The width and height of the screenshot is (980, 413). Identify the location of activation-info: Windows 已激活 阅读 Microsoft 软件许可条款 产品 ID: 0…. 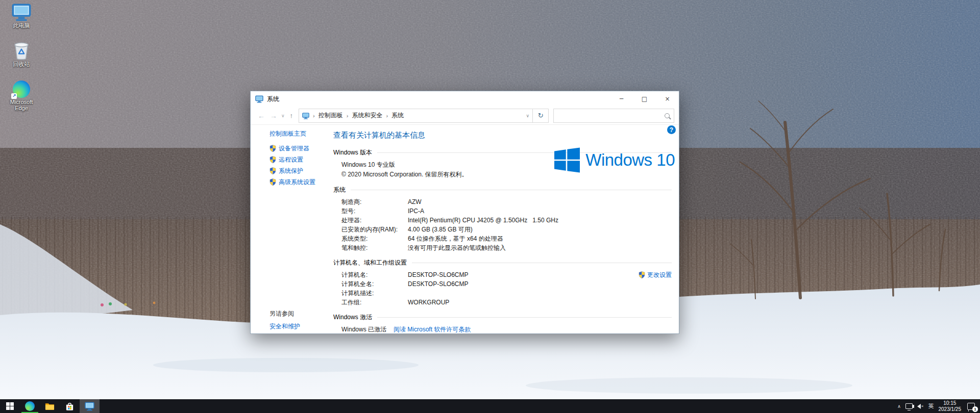
(502, 329).